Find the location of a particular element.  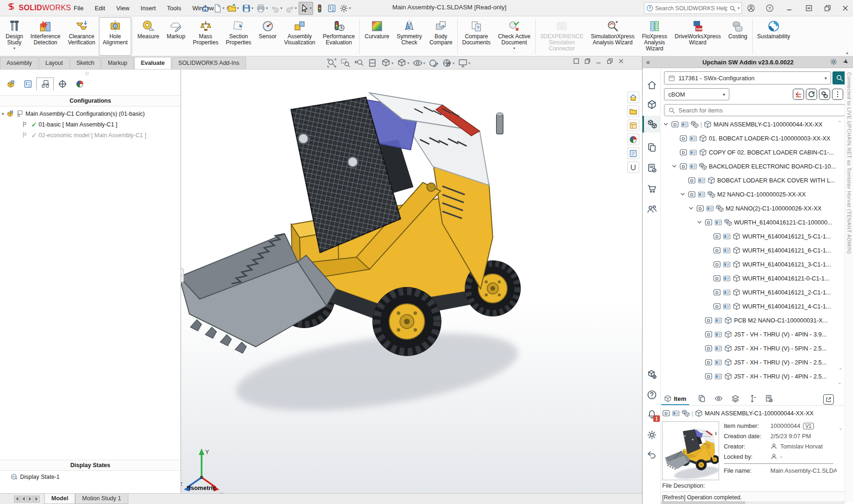

user-account-button is located at coordinates (751, 8).